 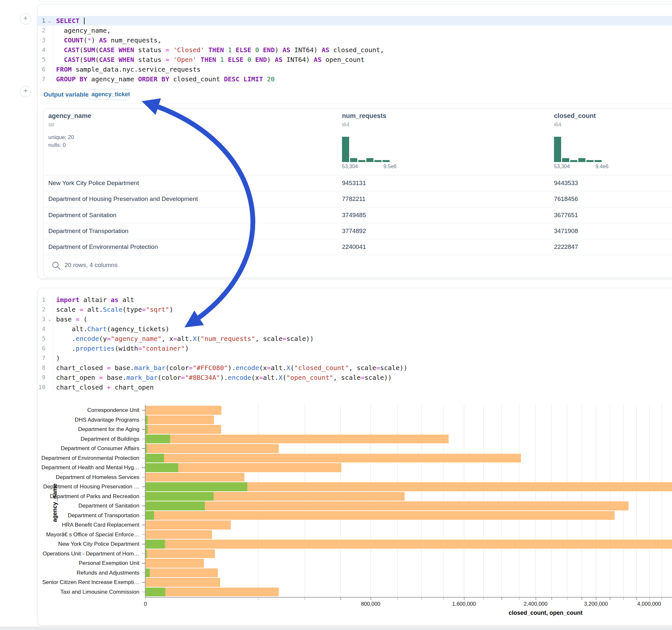 I want to click on chart-x-tick-label: 800,000, so click(x=371, y=604).